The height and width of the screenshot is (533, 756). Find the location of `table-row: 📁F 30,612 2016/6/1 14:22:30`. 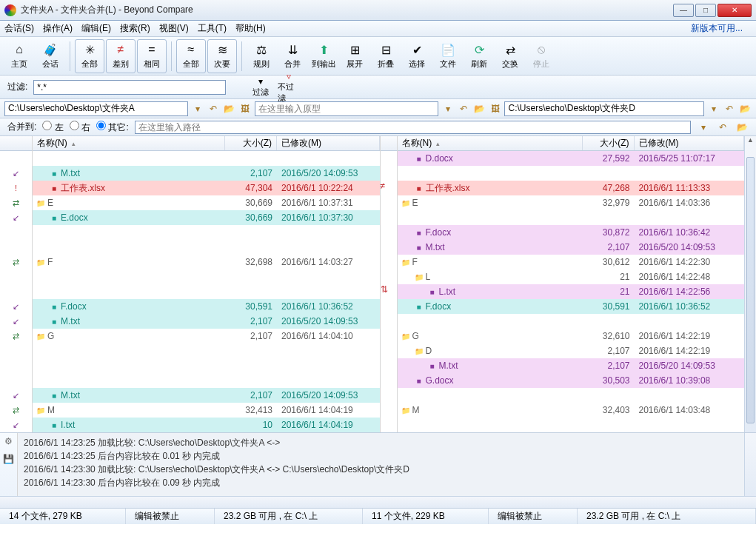

table-row: 📁F 30,612 2016/6/1 14:22:30 is located at coordinates (572, 262).